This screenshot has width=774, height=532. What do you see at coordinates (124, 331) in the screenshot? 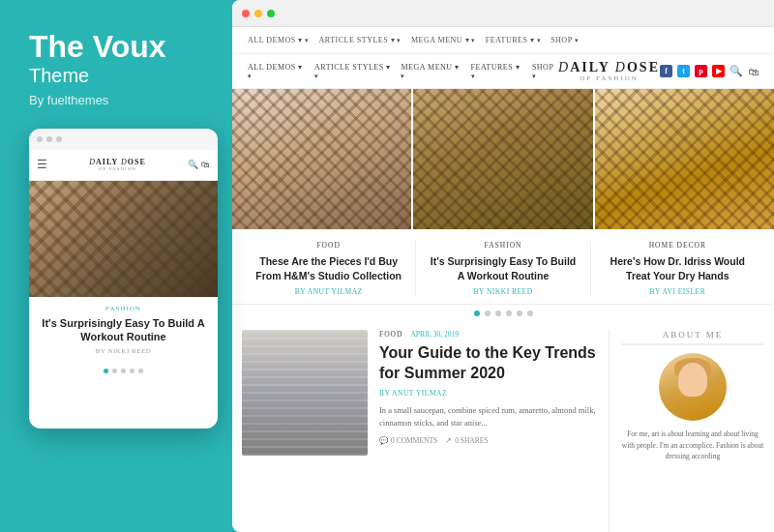
I see `mobile-article-title: It's Surprisingly Easy To Build A Workou…` at bounding box center [124, 331].